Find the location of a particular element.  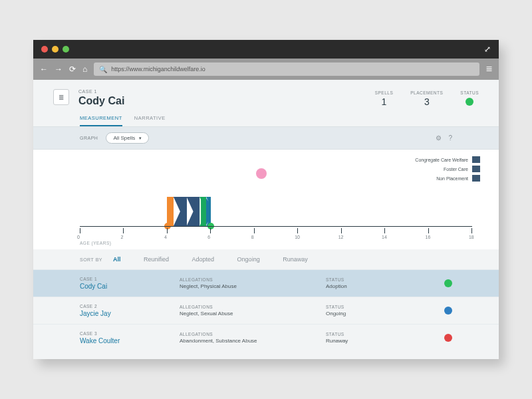

tick: 8 is located at coordinates (254, 231).